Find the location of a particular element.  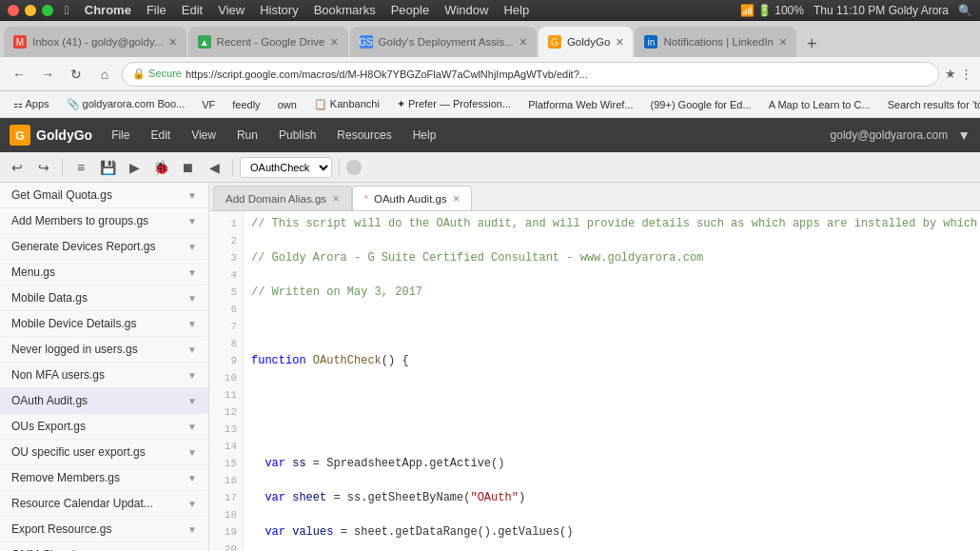

file-tab-domain-alias: Add Domain Alias.gs × is located at coordinates (283, 198).